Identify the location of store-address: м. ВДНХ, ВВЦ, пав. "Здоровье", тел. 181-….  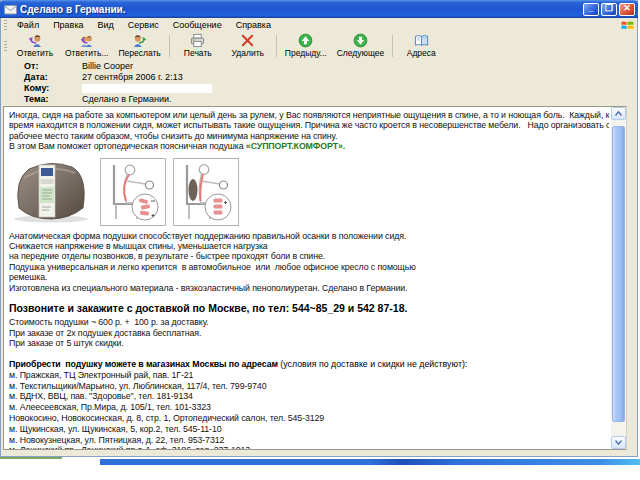
(309, 396).